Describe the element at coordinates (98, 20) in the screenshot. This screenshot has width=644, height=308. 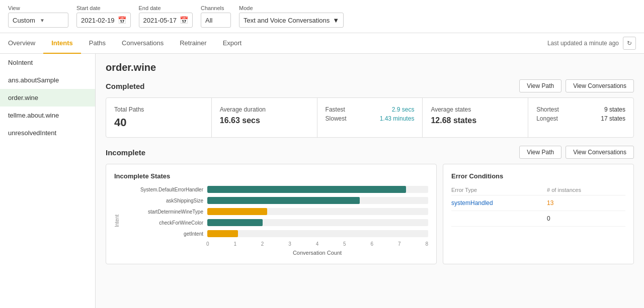
I see `start-date-value: 2021-02-19` at that location.